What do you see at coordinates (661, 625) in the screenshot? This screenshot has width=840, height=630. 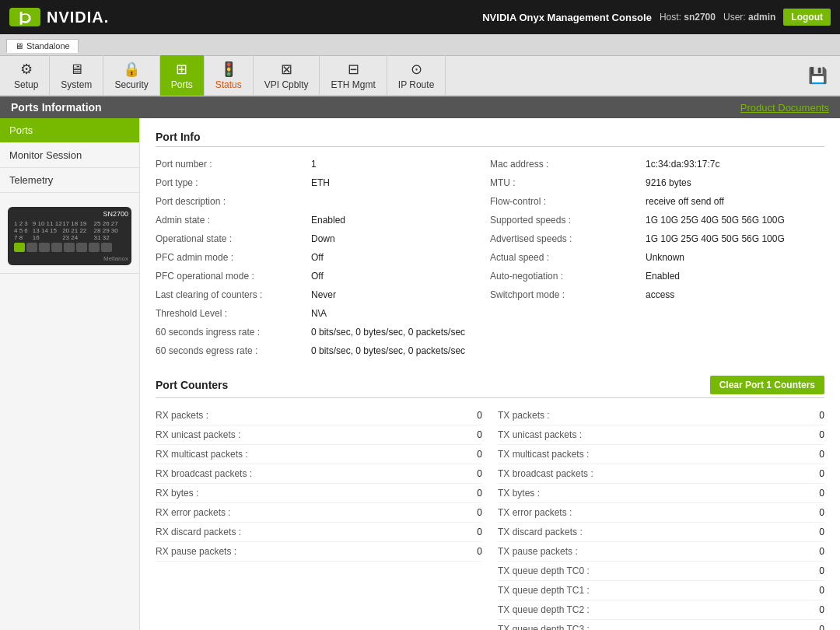 I see `tx-queue-tc3-row: TX queue depth TC3 : 0` at bounding box center [661, 625].